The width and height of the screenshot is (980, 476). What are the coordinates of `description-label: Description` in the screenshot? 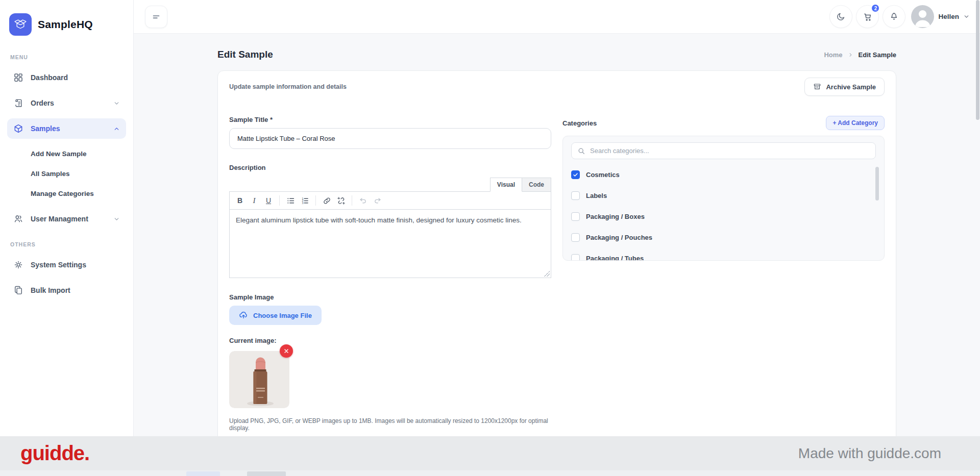 It's located at (390, 167).